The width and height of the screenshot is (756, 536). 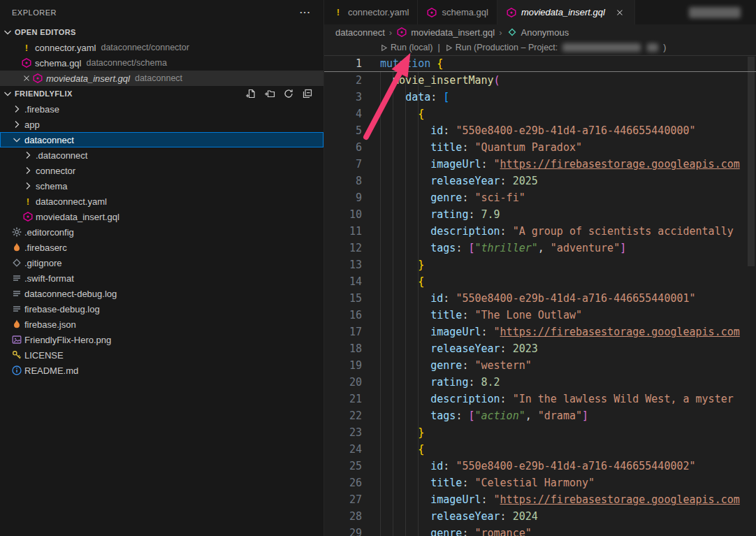 What do you see at coordinates (402, 32) in the screenshot?
I see `breadcrumb-file-icon-slot` at bounding box center [402, 32].